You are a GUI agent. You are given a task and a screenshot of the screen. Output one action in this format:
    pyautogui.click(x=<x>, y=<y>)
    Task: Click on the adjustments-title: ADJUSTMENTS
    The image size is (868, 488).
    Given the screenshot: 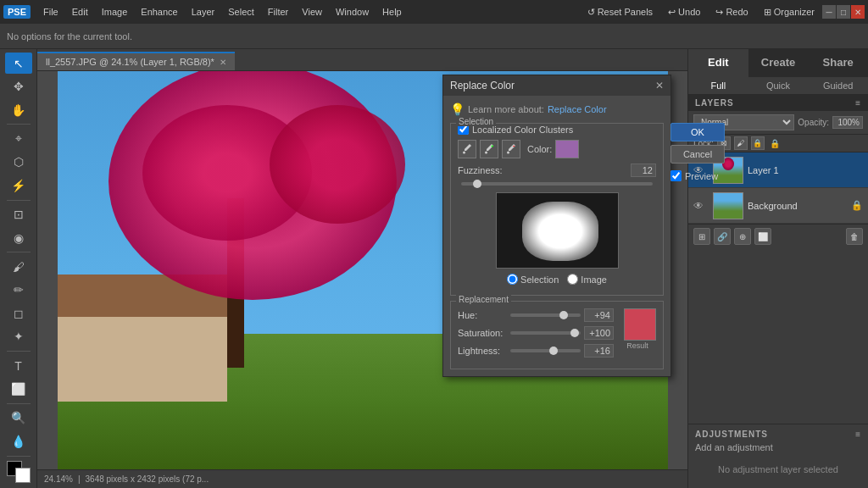 What is the action you would take?
    pyautogui.click(x=732, y=434)
    